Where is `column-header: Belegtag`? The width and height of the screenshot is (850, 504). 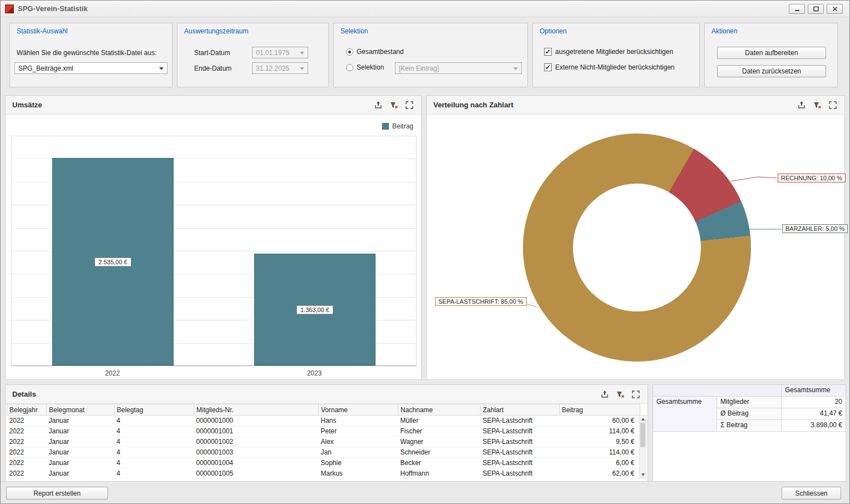 column-header: Belegtag is located at coordinates (155, 410).